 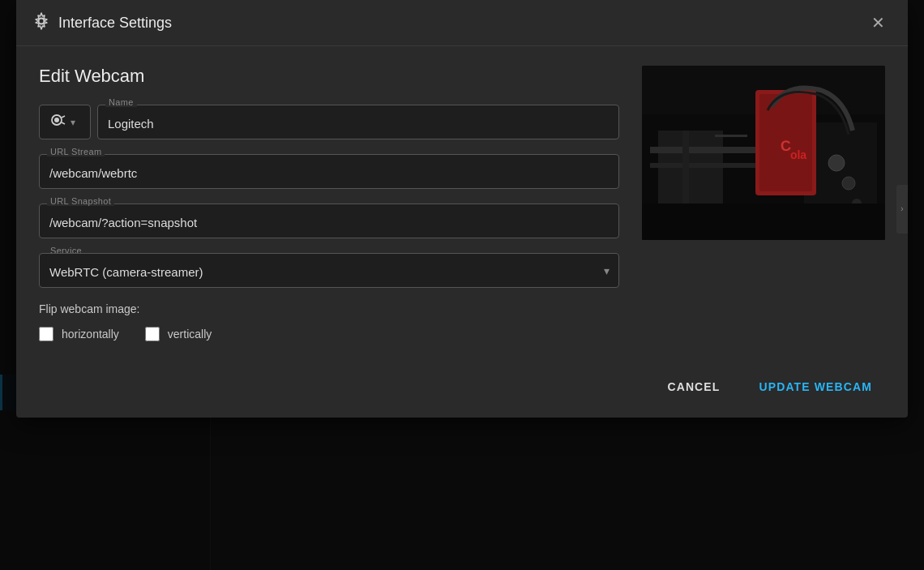 I want to click on url-snapshot-input, so click(x=329, y=221).